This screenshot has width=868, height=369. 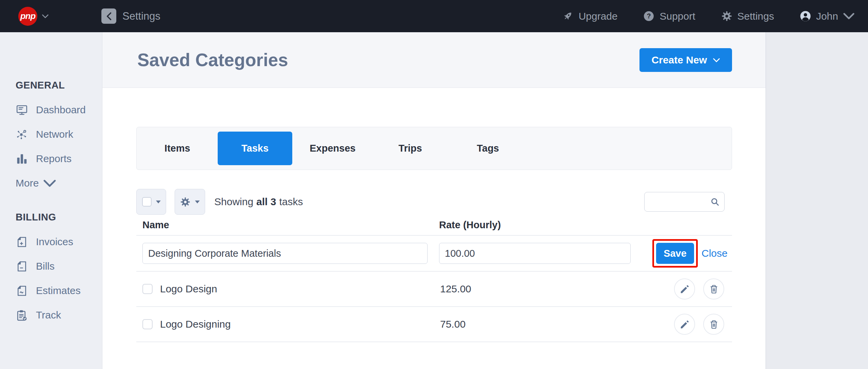 What do you see at coordinates (156, 225) in the screenshot?
I see `column-header-name: Name` at bounding box center [156, 225].